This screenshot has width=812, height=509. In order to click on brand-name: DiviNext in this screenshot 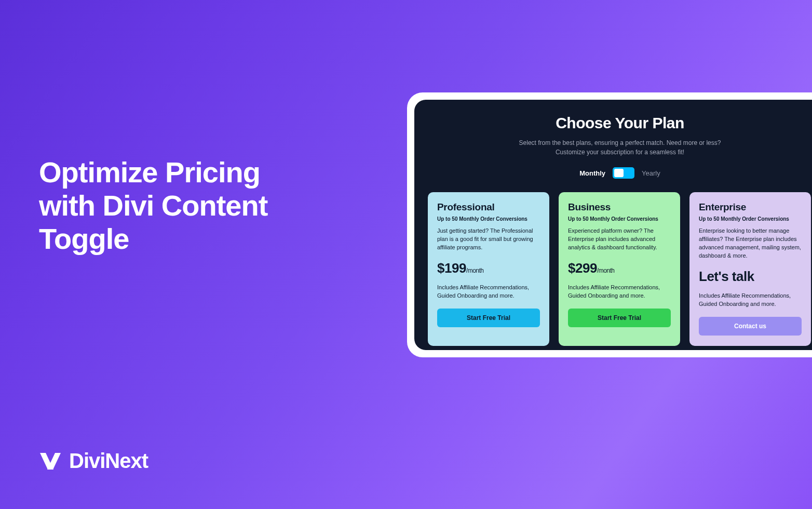, I will do `click(109, 461)`.